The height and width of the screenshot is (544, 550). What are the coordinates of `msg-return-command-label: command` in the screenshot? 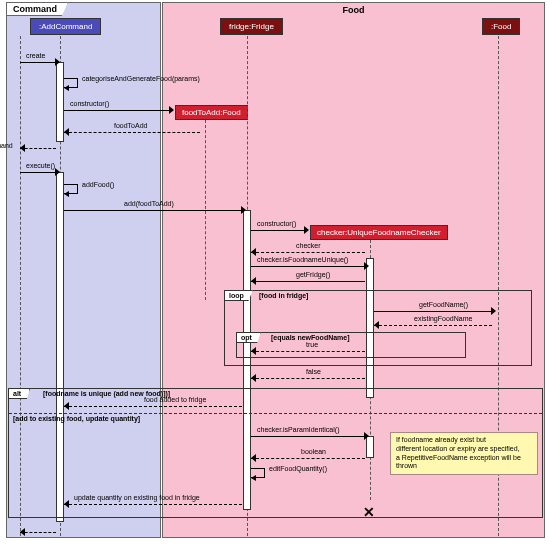 It's located at (6, 146).